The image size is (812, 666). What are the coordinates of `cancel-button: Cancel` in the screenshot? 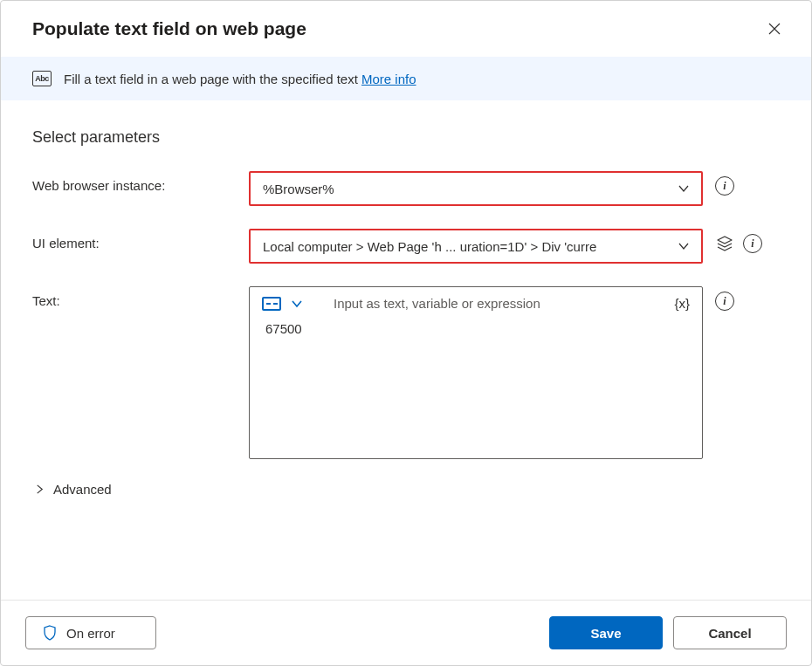 It's located at (730, 633).